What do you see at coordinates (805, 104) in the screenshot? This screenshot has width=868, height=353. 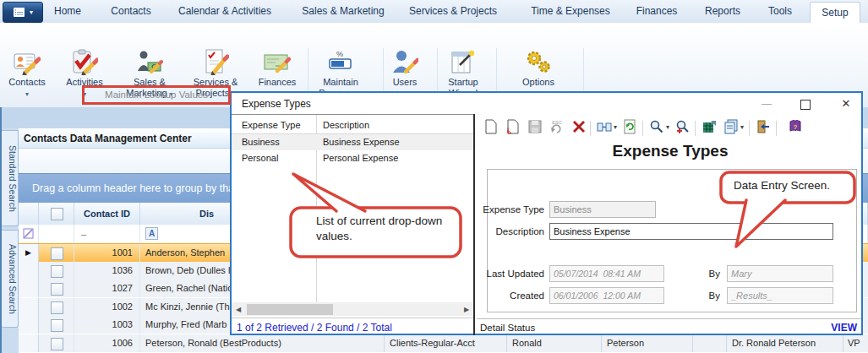 I see `maximize-button` at bounding box center [805, 104].